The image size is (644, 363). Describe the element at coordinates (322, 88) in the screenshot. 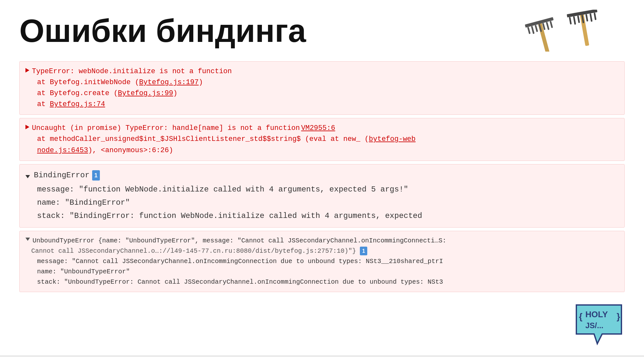

I see `error-block-1: TypeError: webNode.initialize is not a f…` at that location.